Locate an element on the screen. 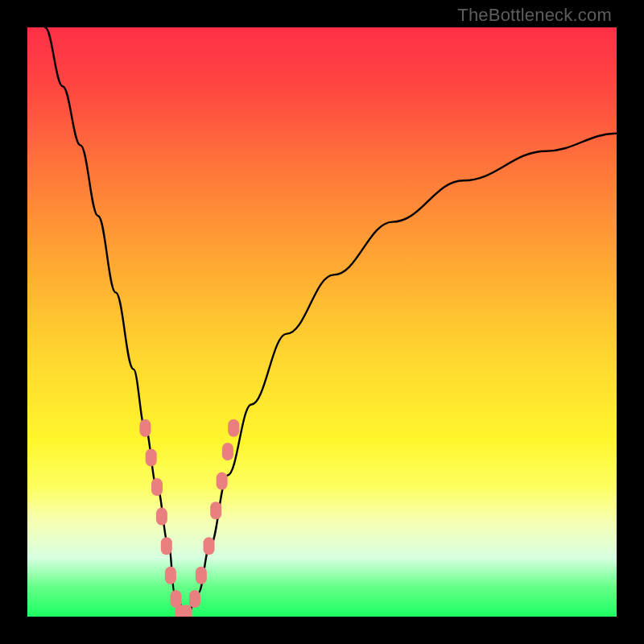  marker-group is located at coordinates (189, 518).